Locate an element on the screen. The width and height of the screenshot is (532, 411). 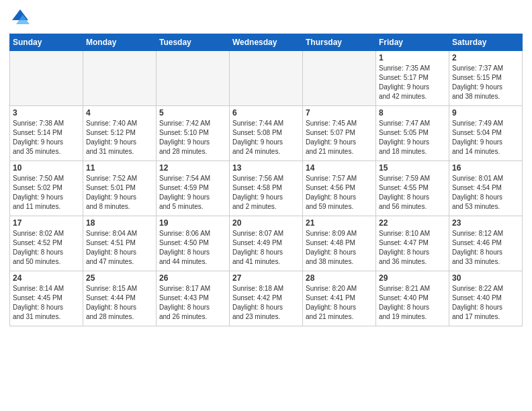
calendar-cell: 5Sunrise: 7:42 AM Sunset: 5:10 PM Daylig… is located at coordinates (193, 134).